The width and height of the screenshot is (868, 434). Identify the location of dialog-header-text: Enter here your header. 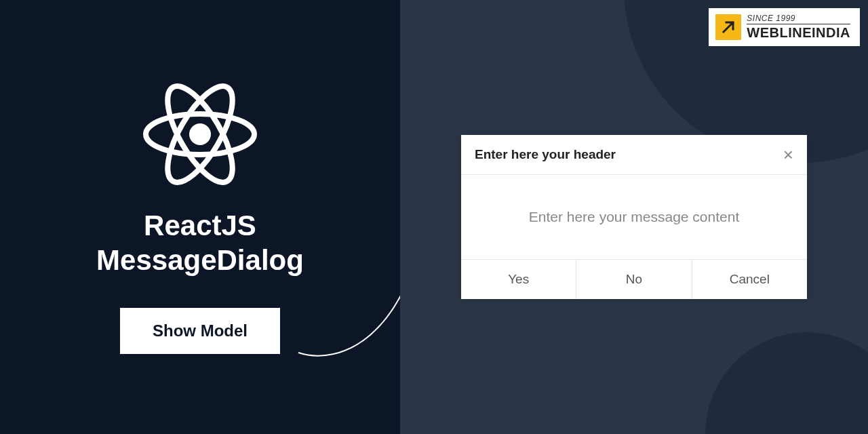
(545, 155).